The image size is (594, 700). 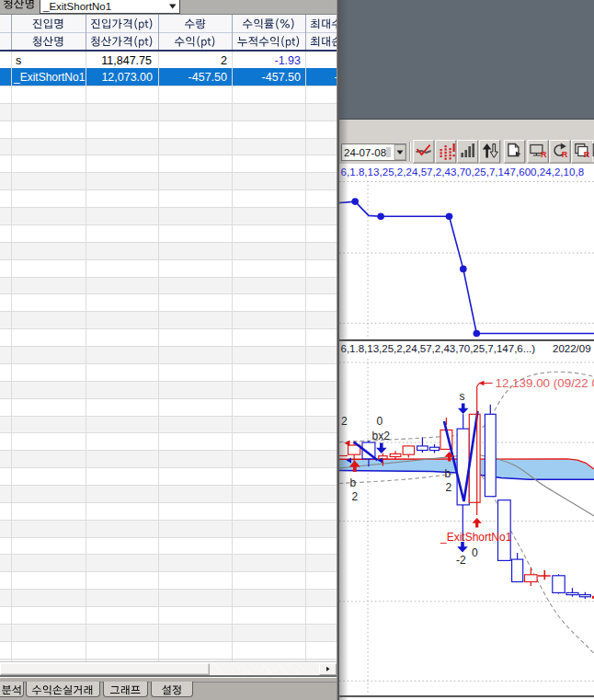 I want to click on svg-text: -2, so click(x=462, y=560).